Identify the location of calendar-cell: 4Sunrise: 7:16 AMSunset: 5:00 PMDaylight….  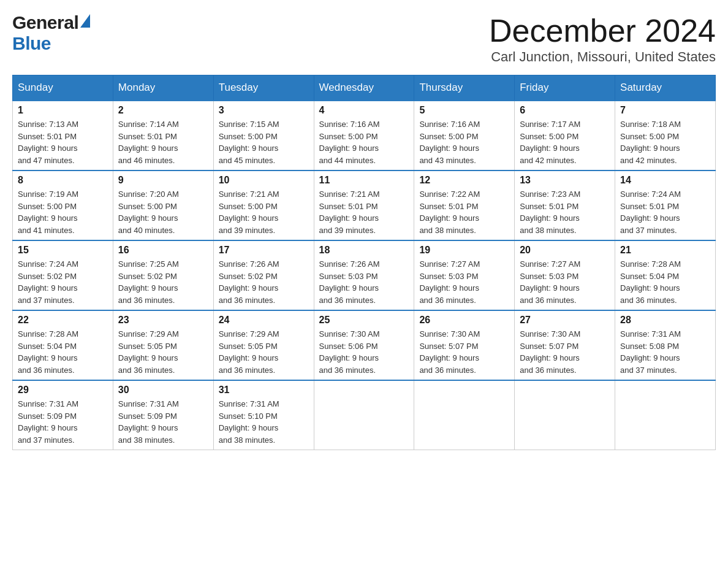
(364, 136).